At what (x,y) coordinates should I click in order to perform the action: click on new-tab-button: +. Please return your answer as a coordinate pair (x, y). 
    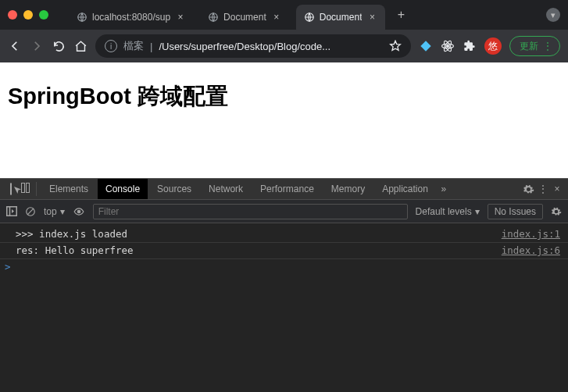
    Looking at the image, I should click on (401, 15).